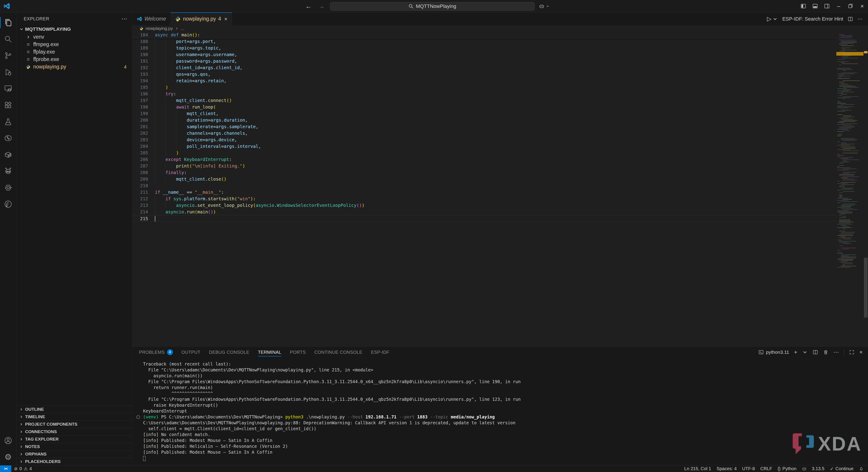 The width and height of the screenshot is (868, 472). Describe the element at coordinates (805, 352) in the screenshot. I see `chevron-down-icon` at that location.